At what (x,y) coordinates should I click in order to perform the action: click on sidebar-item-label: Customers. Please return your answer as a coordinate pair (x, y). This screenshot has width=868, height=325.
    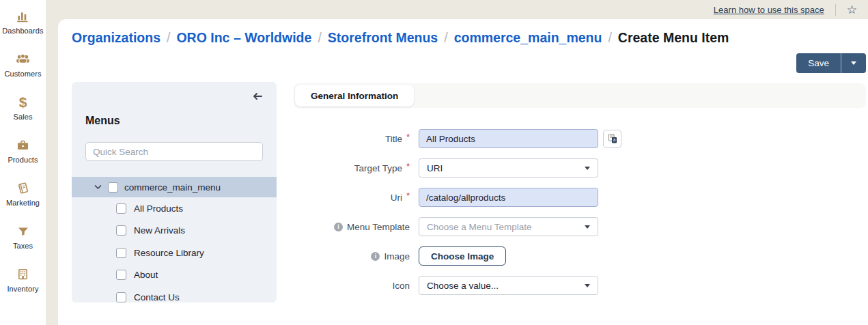
    Looking at the image, I should click on (23, 74).